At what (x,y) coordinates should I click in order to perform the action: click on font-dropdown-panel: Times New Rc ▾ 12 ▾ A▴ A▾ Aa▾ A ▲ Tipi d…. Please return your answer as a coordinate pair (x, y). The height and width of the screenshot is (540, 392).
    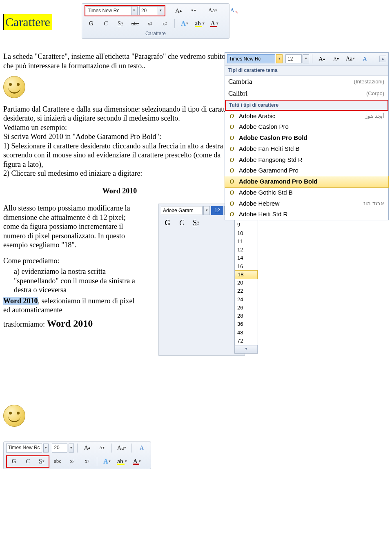
    Looking at the image, I should click on (307, 137).